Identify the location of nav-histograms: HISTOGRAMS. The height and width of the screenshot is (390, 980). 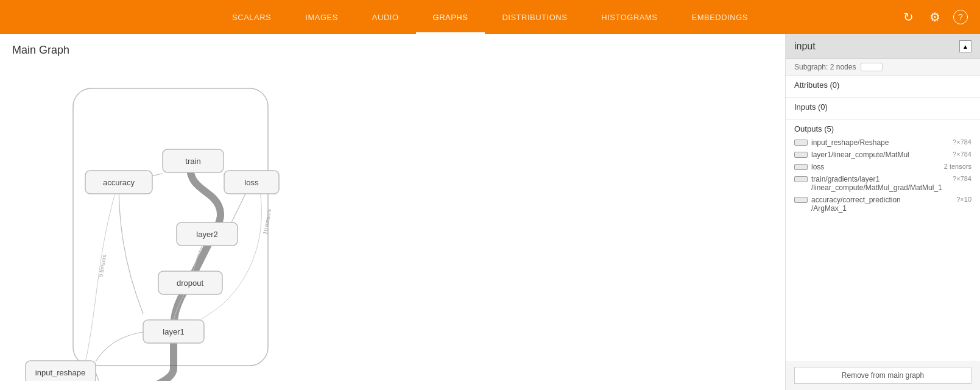
(629, 17).